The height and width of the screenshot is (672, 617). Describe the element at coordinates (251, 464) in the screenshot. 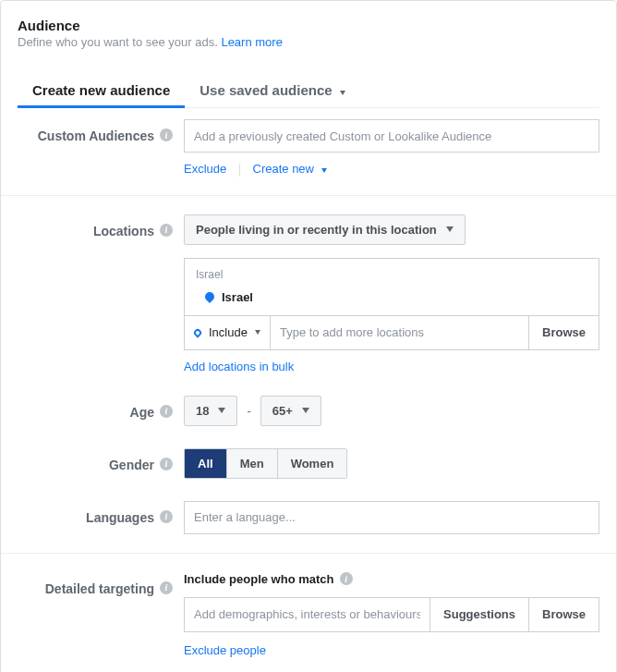

I see `gender-men-button: Men` at that location.